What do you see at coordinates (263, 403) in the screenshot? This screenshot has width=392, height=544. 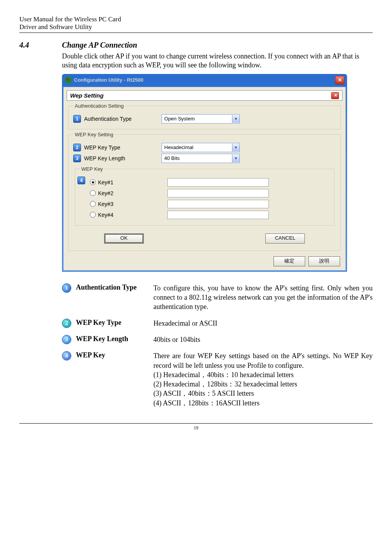 I see `desc-sub-4-4: (4) ASCII，128bits：16ASCII letters` at bounding box center [263, 403].